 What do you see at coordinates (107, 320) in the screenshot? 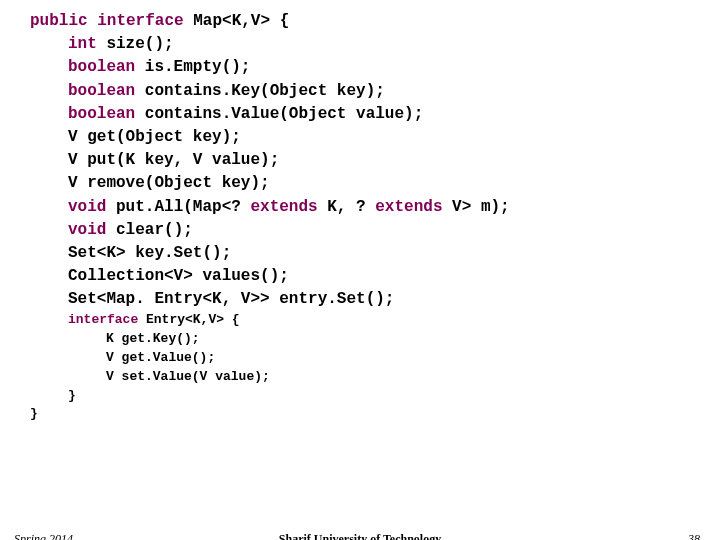
I see `keyword: interface` at bounding box center [107, 320].